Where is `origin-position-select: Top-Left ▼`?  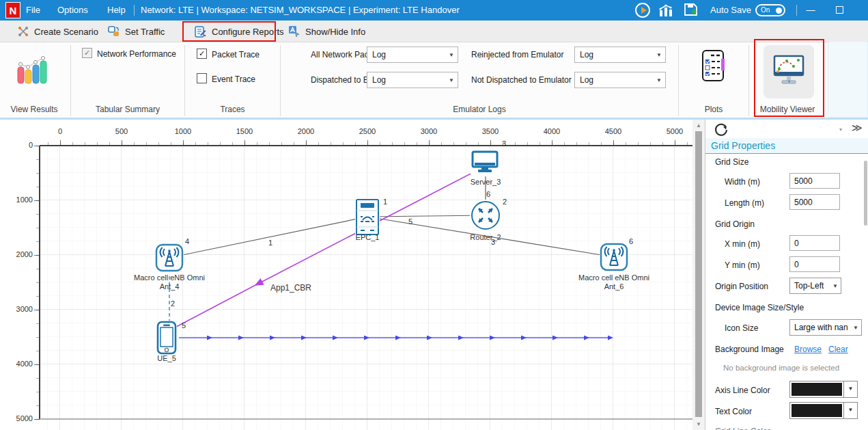
origin-position-select: Top-Left ▼ is located at coordinates (815, 286).